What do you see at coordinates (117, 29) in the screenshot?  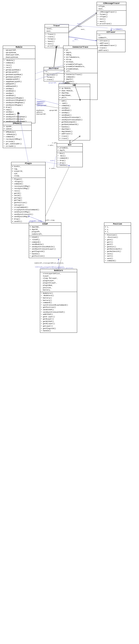 I see `svg-text: tr_commonTr_` at bounding box center [117, 29].